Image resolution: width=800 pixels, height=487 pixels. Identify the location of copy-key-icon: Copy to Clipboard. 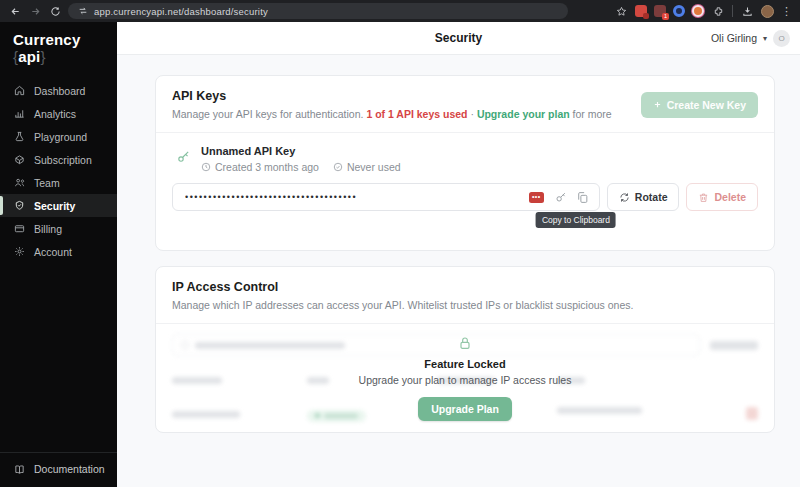
(582, 198).